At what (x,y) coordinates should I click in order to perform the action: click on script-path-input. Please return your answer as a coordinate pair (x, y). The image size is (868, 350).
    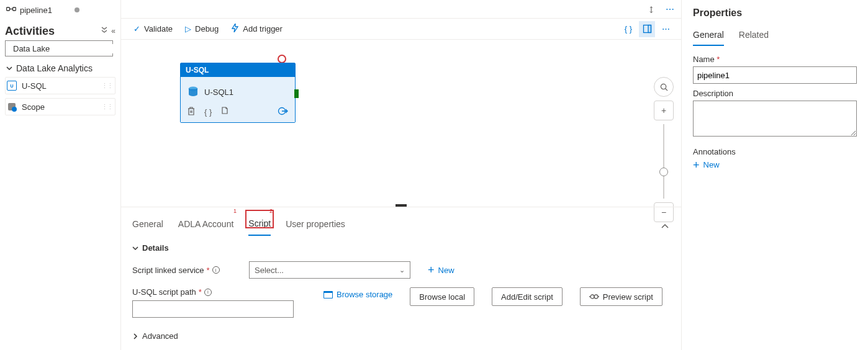
    Looking at the image, I should click on (213, 309).